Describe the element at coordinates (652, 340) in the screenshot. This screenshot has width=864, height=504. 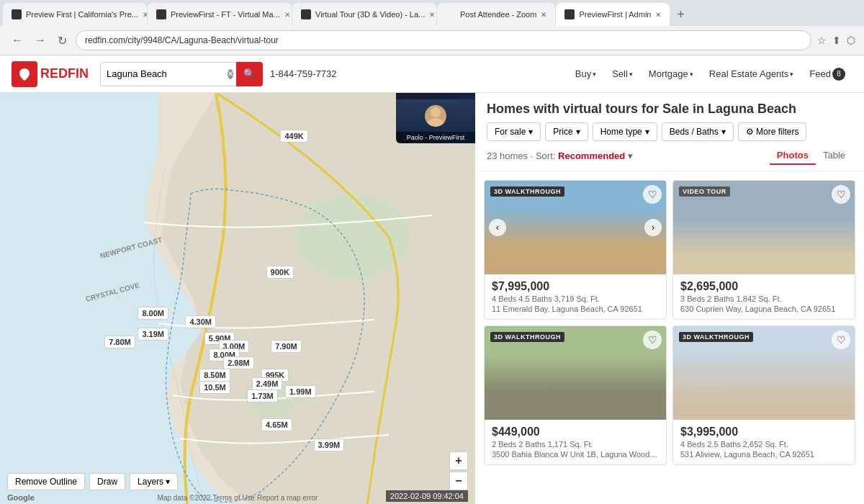
I see `favorite-button-3: ♡` at that location.